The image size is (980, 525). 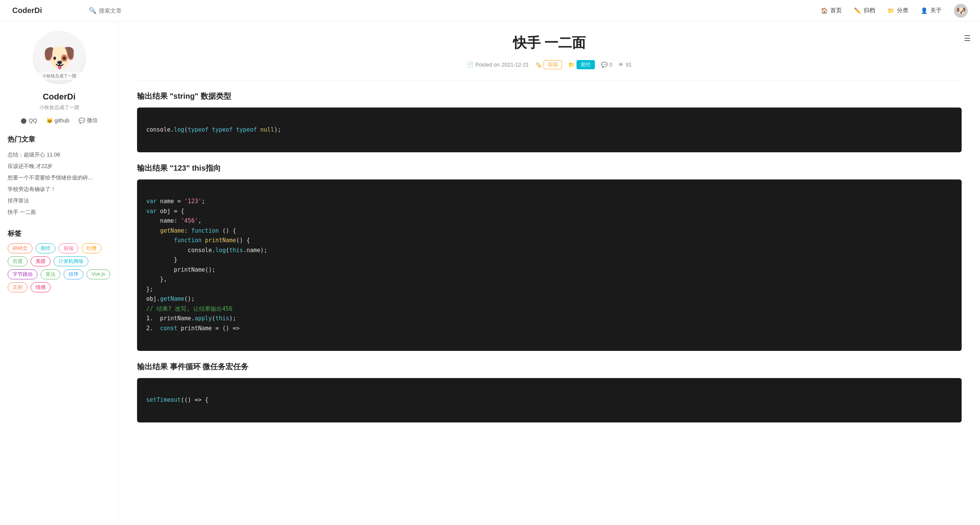 I want to click on nav-about: 👤 关于, so click(x=931, y=11).